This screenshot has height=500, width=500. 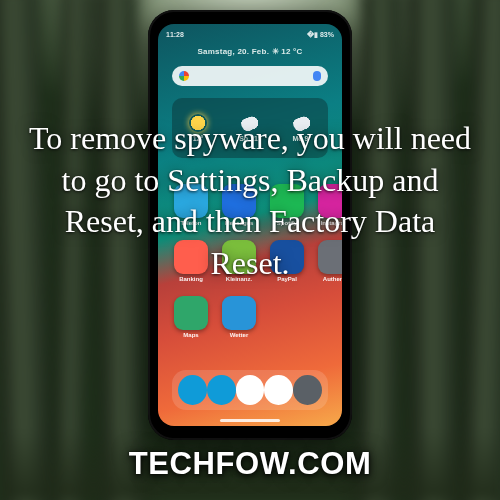 What do you see at coordinates (239, 335) in the screenshot?
I see `app-label-wetter: Wetter` at bounding box center [239, 335].